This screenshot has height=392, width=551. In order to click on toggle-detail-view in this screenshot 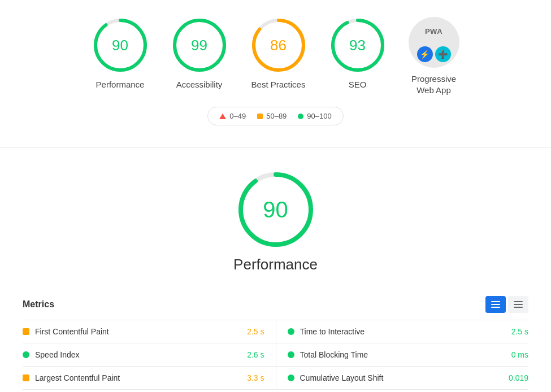, I will do `click(518, 304)`.